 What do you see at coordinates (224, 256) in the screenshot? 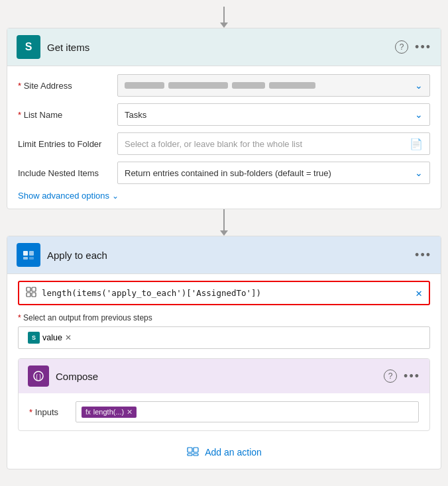
I see `apply-to-each-header: Apply to each •••` at bounding box center [224, 256].